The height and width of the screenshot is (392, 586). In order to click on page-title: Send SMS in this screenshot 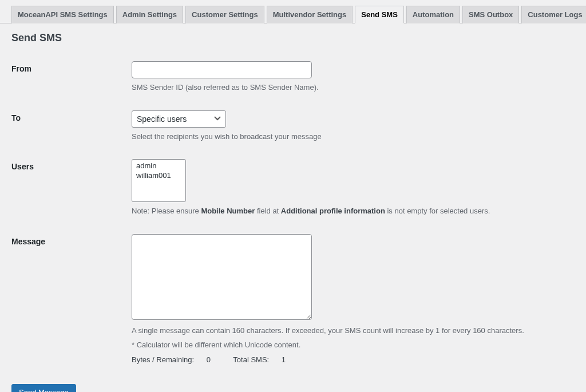, I will do `click(293, 42)`.